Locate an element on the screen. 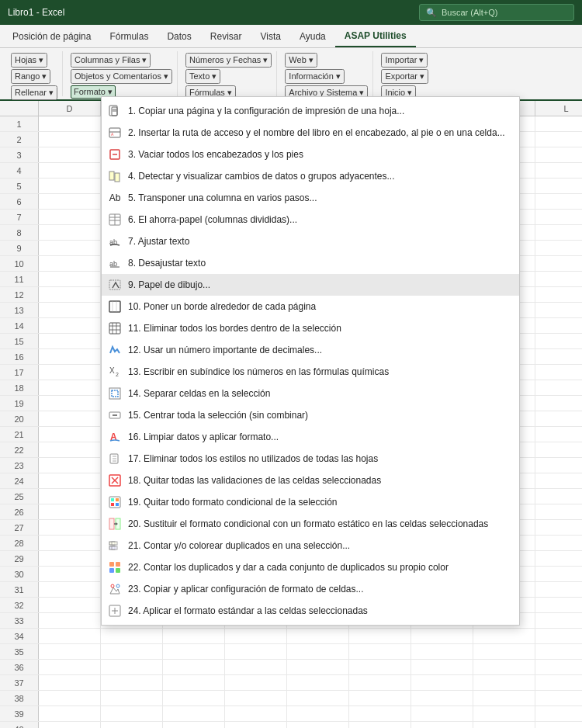 The width and height of the screenshot is (582, 728). menu-item-16: A16. Limpiar datos y aplicar formato... is located at coordinates (310, 437).